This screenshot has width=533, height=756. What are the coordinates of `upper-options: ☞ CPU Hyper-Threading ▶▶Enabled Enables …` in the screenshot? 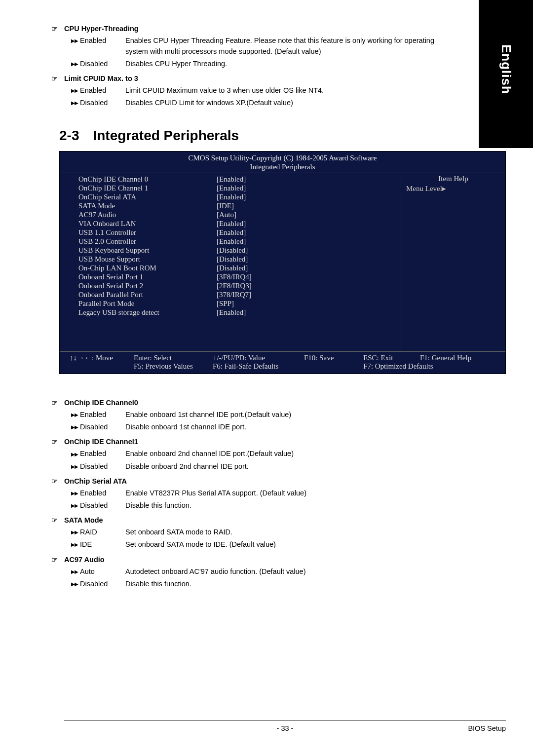 It's located at (285, 67).